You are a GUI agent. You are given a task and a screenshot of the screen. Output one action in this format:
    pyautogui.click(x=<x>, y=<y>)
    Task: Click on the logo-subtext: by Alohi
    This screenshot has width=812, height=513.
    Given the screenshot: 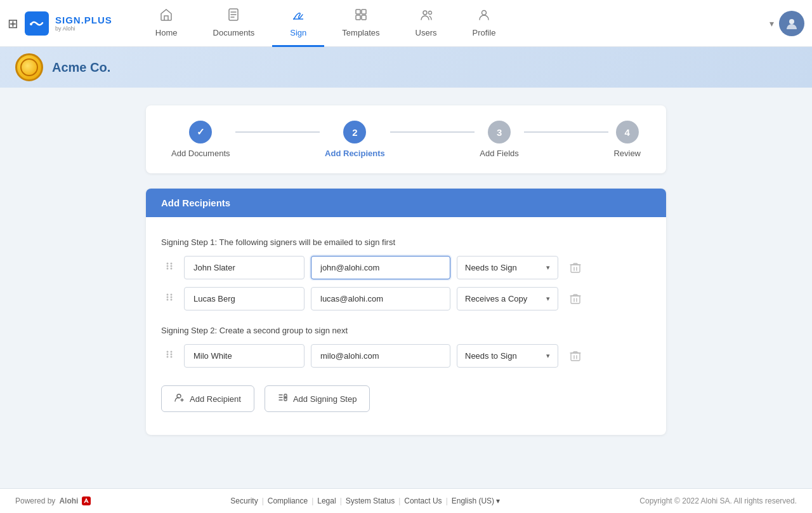 What is the action you would take?
    pyautogui.click(x=84, y=29)
    